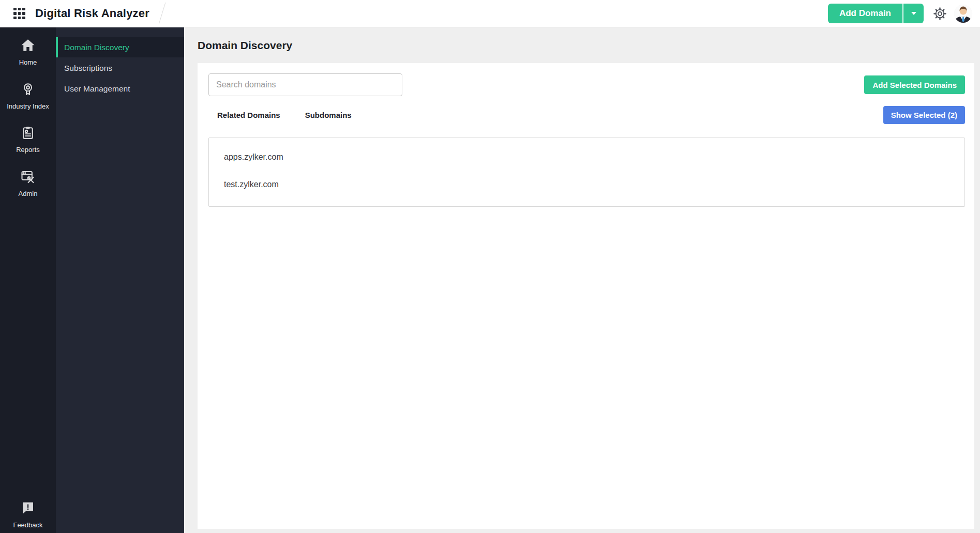  Describe the element at coordinates (924, 115) in the screenshot. I see `show-selected-button: Show Selected (2)` at that location.